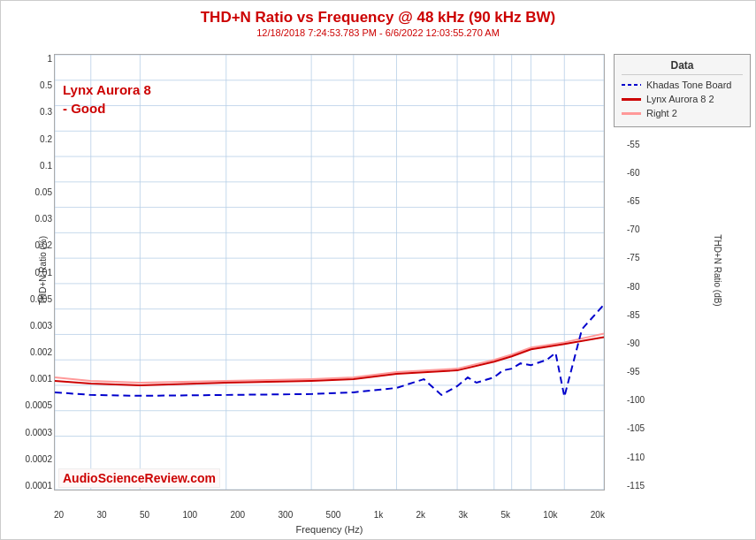  I want to click on legend-item-lynx: Lynx Aurora 8 2, so click(683, 99).